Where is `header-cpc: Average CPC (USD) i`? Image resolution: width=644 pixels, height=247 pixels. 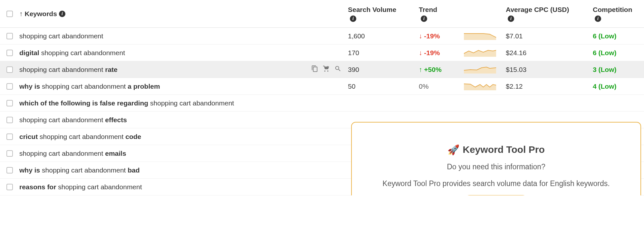
header-cpc: Average CPC (USD) i is located at coordinates (549, 14).